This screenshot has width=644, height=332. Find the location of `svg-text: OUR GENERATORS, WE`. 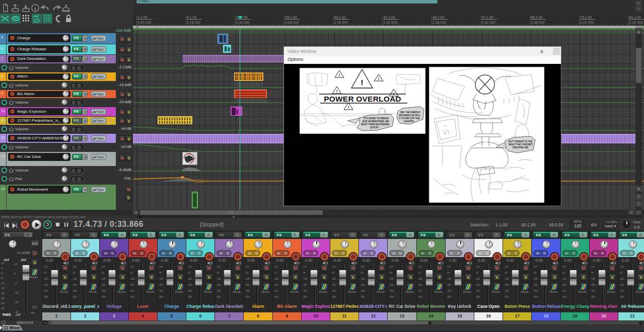

svg-text: OUR GENERATORS, WE is located at coordinates (376, 122).